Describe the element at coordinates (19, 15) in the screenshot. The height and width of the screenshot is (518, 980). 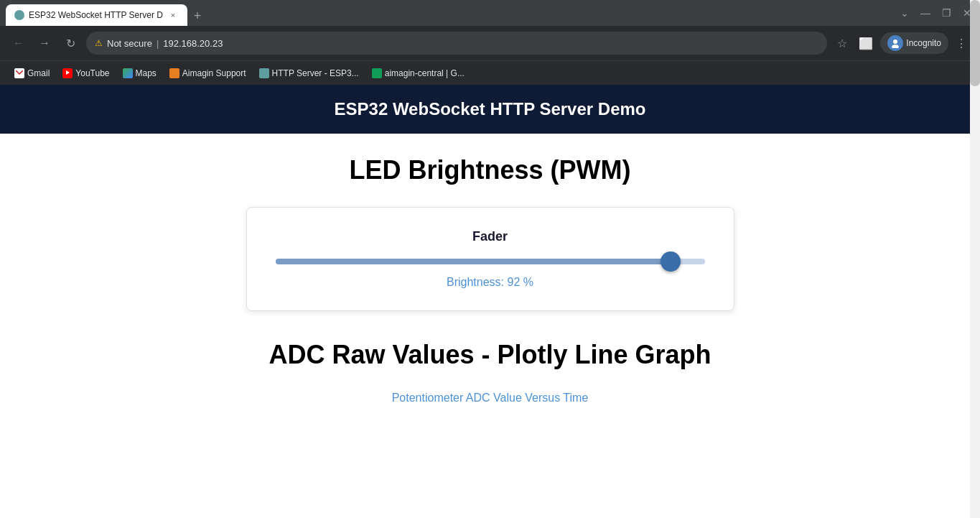
I see `tab-favicon` at that location.